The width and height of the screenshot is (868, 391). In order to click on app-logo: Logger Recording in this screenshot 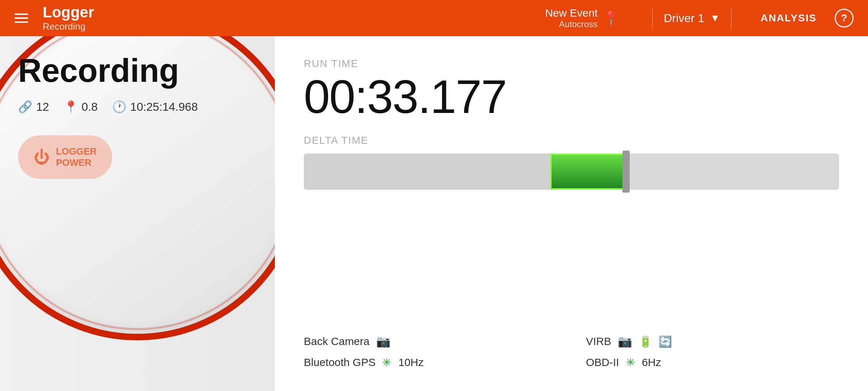, I will do `click(294, 18)`.